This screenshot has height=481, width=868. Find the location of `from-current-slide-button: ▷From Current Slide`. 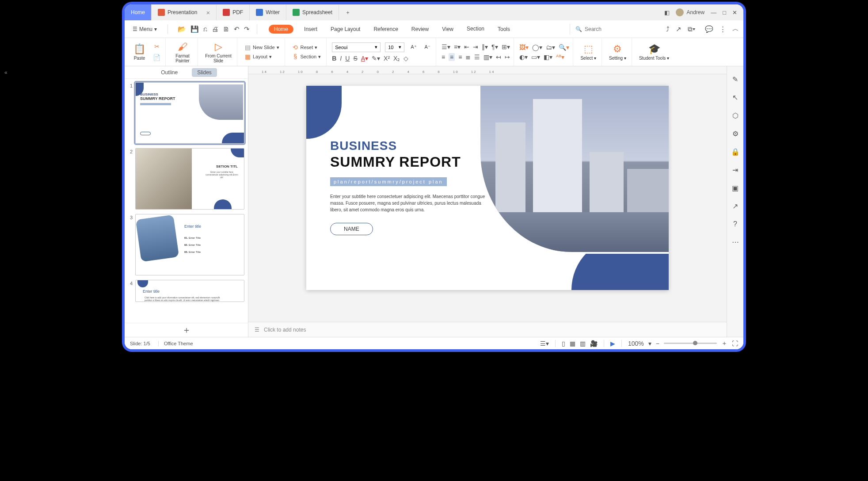

from-current-slide-button: ▷From Current Slide is located at coordinates (218, 52).